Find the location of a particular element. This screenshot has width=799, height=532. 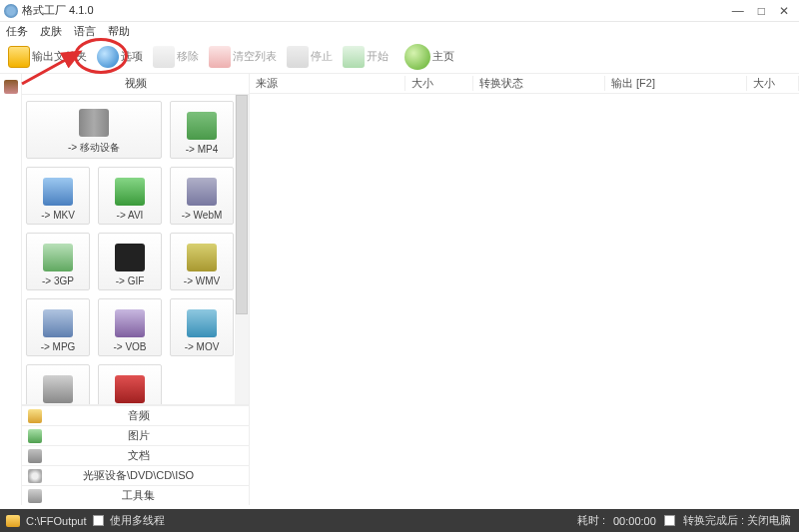

start-label: 开始 is located at coordinates (378, 56).